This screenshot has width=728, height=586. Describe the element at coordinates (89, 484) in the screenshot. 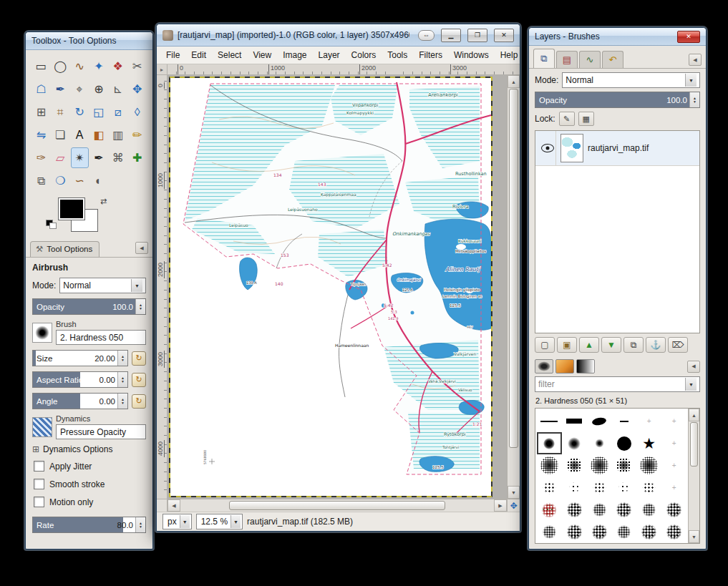

I see `checkbox-smooth-stroke: Smooth stroke` at that location.